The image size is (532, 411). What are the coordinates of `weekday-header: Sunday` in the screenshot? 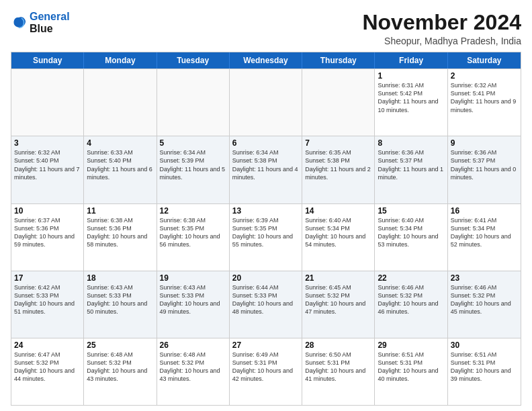 It's located at (48, 60).